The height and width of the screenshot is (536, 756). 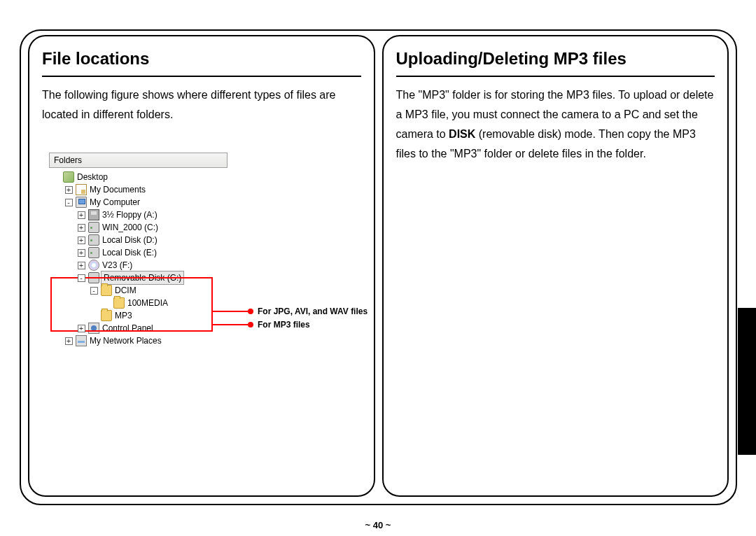 I want to click on tree-row: +3½ Floppy (A:), so click(x=139, y=215).